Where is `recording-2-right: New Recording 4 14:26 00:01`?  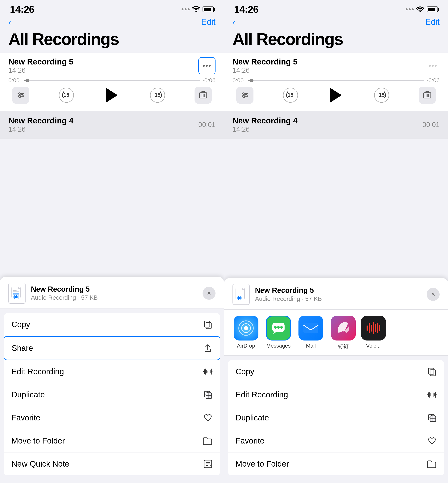 recording-2-right: New Recording 4 14:26 00:01 is located at coordinates (336, 125).